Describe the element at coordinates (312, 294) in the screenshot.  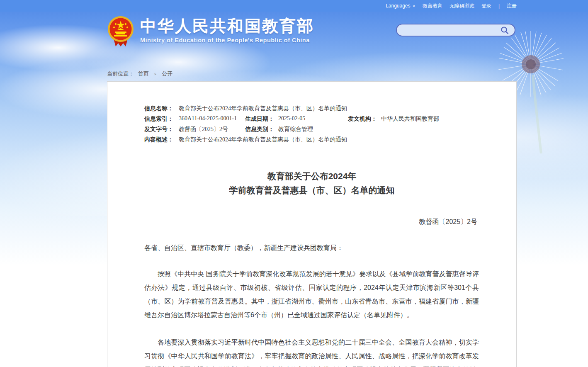
I see `body-paragraph-1: 按照《中共中央 国务院关于学前教育深化改革规范发展的若干意见》要求以及《县域学前…` at that location.